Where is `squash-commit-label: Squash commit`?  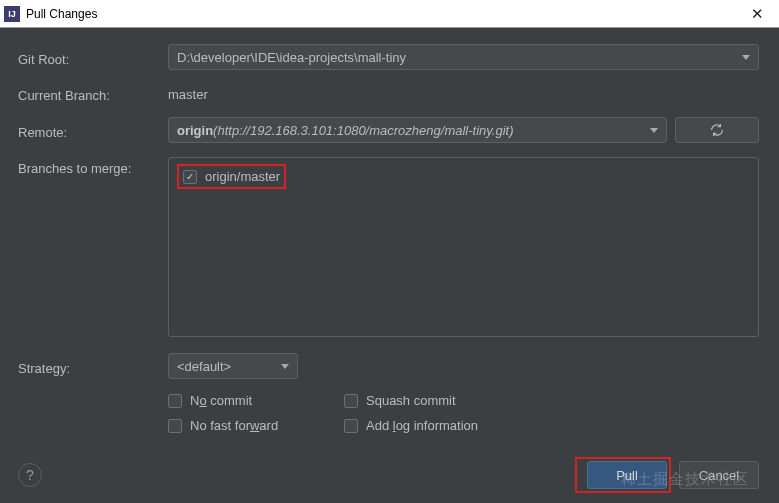
squash-commit-label: Squash commit is located at coordinates (411, 400).